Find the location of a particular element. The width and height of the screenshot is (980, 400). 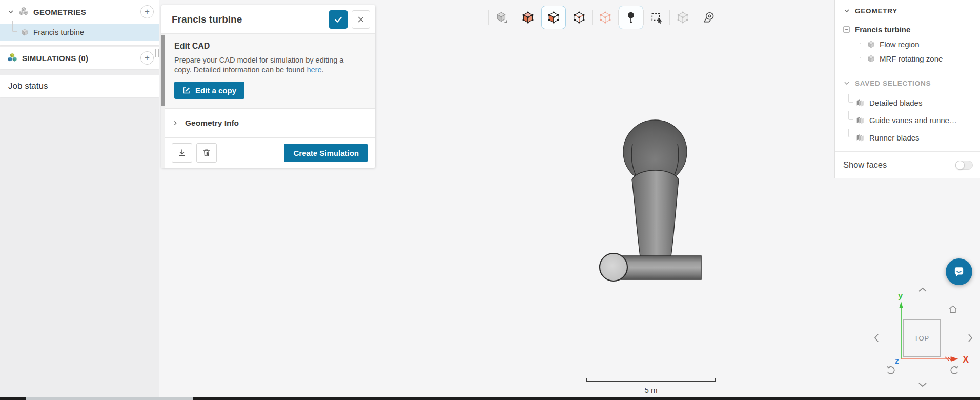

saved-selection-label: Detailed blades is located at coordinates (896, 103).